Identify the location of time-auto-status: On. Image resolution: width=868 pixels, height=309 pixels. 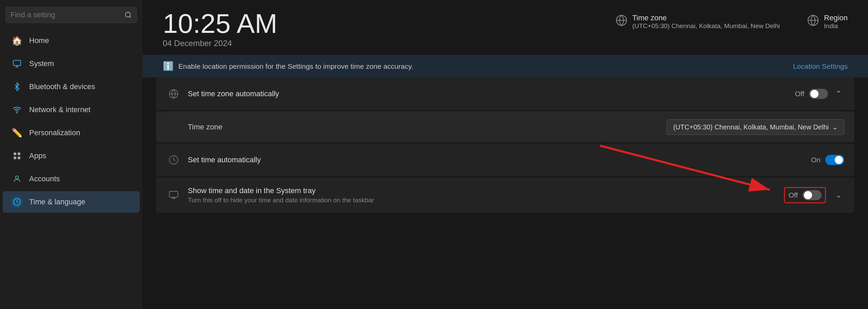
(816, 160).